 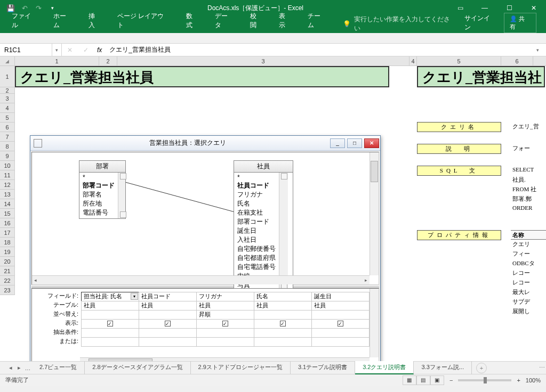 What do you see at coordinates (7, 252) in the screenshot?
I see `row-header: 19` at bounding box center [7, 252].